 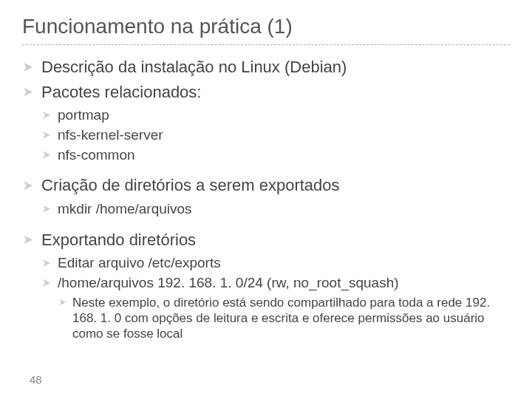 What do you see at coordinates (281, 318) in the screenshot?
I see `list-item-text: Neste exemplo, o diretório está sendo co…` at bounding box center [281, 318].